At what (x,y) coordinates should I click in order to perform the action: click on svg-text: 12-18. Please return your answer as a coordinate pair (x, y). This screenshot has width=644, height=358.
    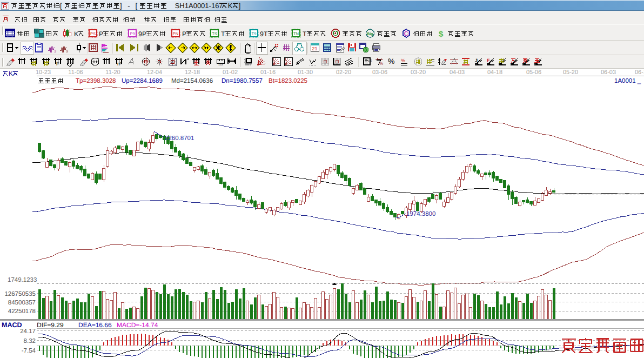
    Looking at the image, I should click on (192, 72).